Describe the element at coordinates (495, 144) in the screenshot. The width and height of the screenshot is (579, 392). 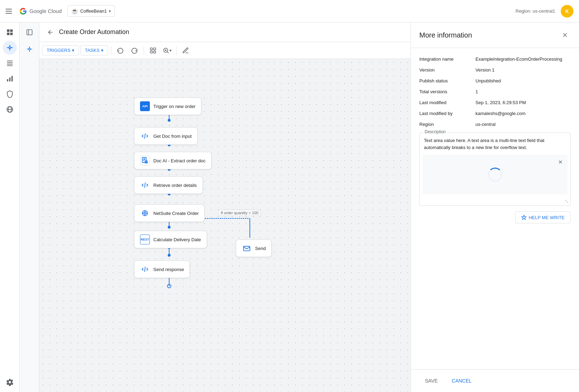
I see `description-text: Text area value here. A text area is a m…` at that location.